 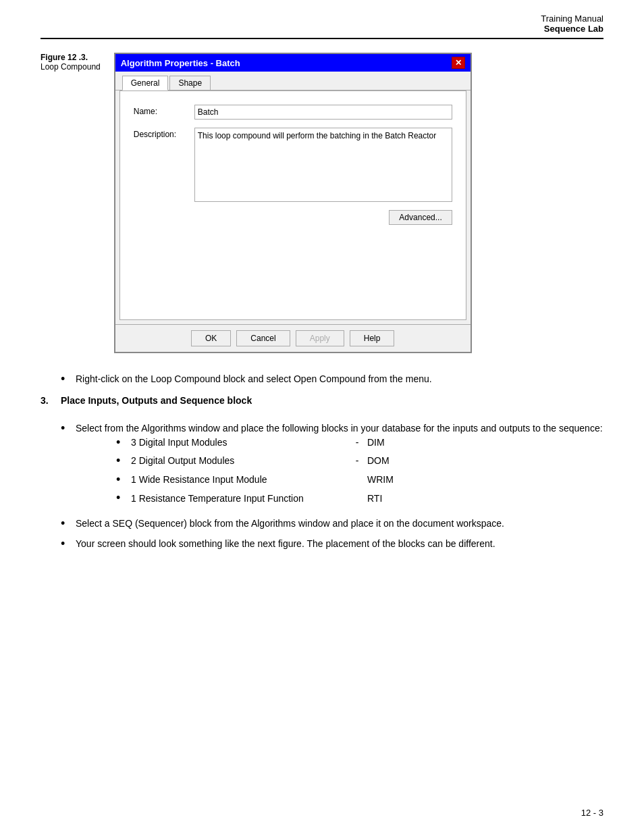 What do you see at coordinates (293, 112) in the screenshot?
I see `name-row: Name:` at bounding box center [293, 112].